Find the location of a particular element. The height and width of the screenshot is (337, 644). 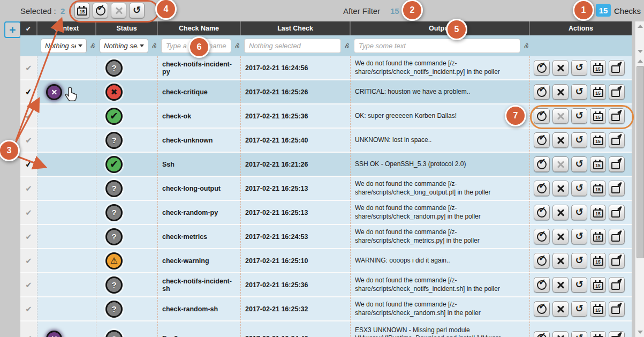

acknowledge-check-circle-button is located at coordinates (101, 11).